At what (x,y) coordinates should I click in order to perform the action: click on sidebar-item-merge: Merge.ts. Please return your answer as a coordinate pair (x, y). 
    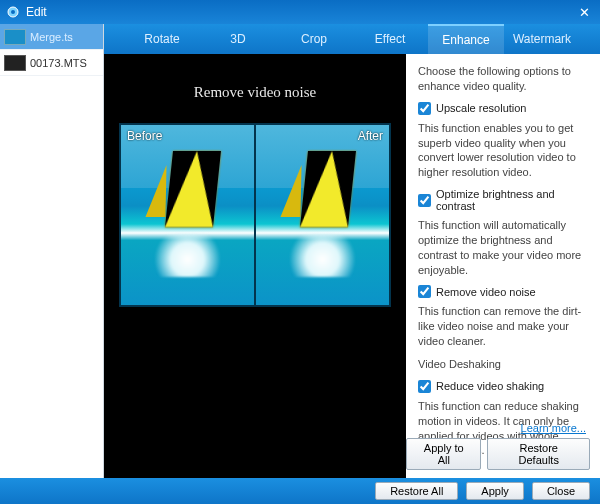
    Looking at the image, I should click on (52, 37).